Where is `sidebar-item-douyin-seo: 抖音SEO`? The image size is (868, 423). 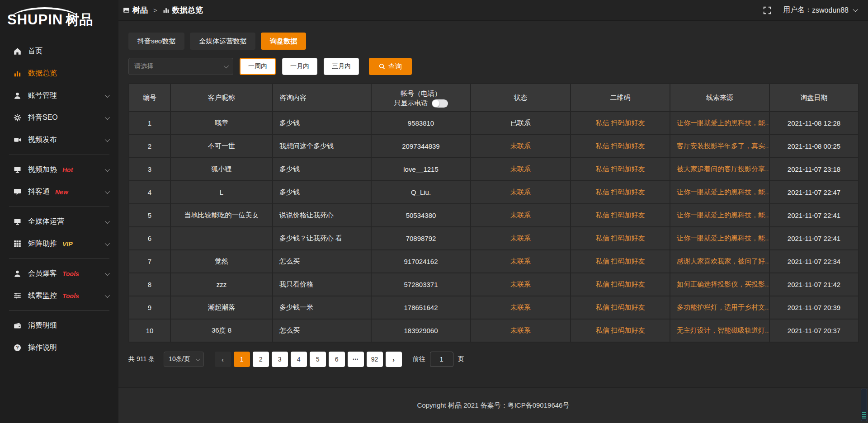 sidebar-item-douyin-seo: 抖音SEO is located at coordinates (59, 118).